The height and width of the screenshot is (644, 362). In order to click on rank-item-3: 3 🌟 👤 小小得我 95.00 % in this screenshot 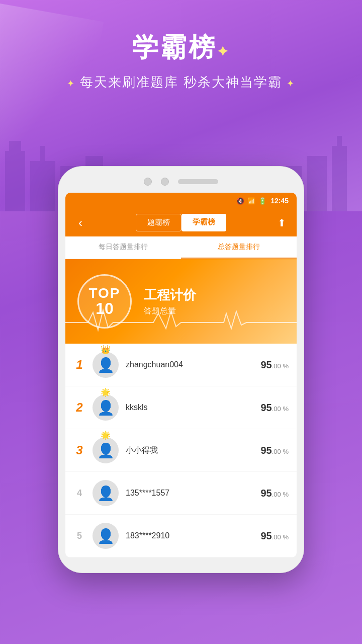, I will do `click(181, 451)`.